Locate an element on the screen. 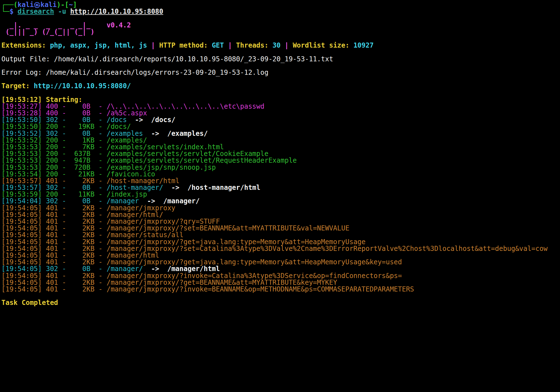 Image resolution: width=560 pixels, height=392 pixels. result-line: [19:53:52] 302 - 0B - /examples -> /exam… is located at coordinates (281, 134).